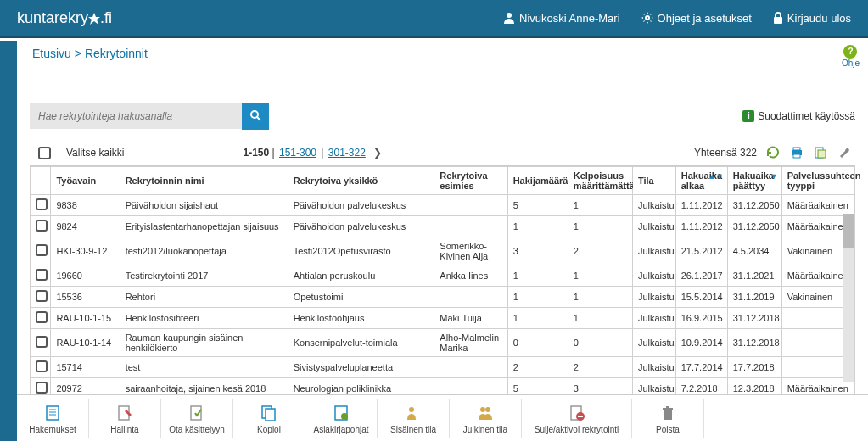 The width and height of the screenshot is (868, 441). Describe the element at coordinates (509, 18) in the screenshot. I see `user-icon` at that location.